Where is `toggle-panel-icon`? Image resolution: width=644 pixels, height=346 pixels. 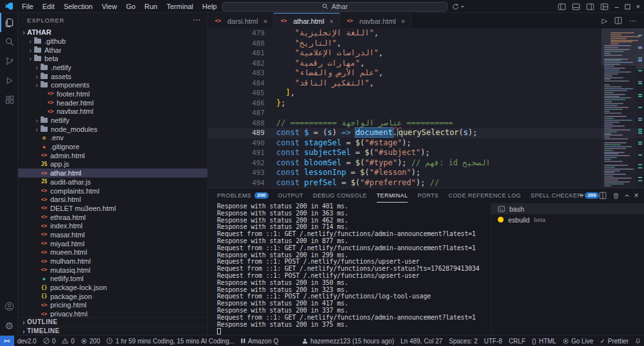 toggle-panel-icon is located at coordinates (576, 6).